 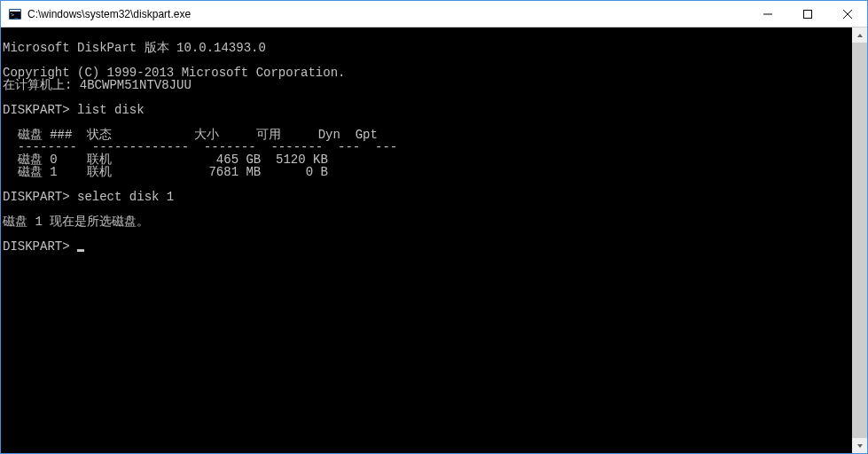 What do you see at coordinates (15, 14) in the screenshot?
I see `app-icon: >_` at bounding box center [15, 14].